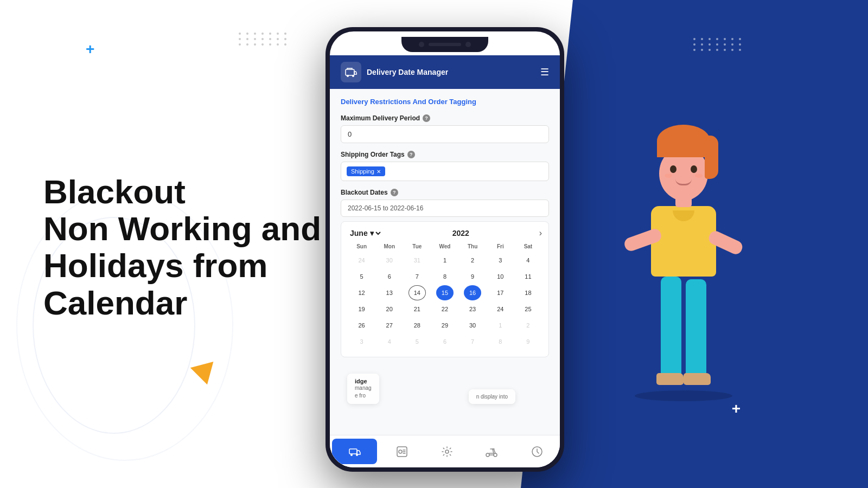 The width and height of the screenshot is (868, 488). I want to click on cal-cell: 20, so click(390, 309).